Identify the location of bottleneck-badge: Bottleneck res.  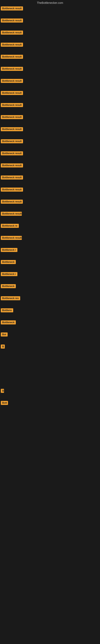
(10, 298).